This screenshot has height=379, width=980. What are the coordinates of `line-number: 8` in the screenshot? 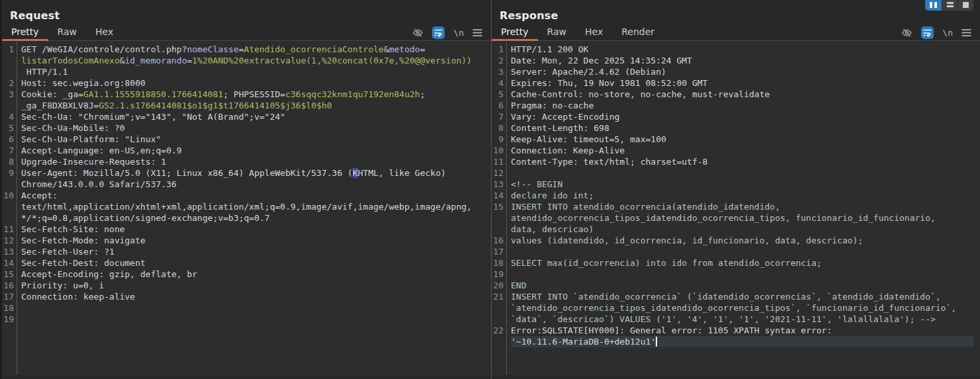 It's located at (8, 161).